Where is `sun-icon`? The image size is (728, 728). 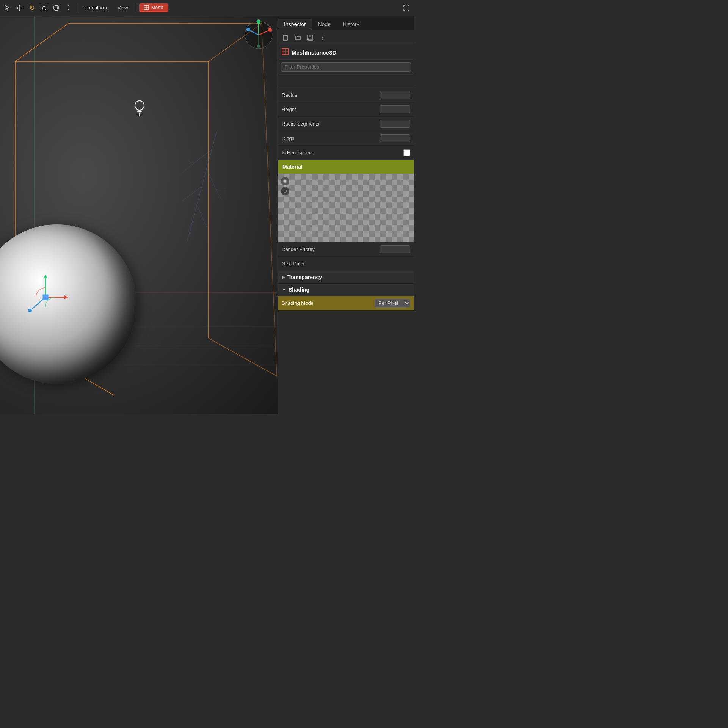
sun-icon is located at coordinates (44, 8).